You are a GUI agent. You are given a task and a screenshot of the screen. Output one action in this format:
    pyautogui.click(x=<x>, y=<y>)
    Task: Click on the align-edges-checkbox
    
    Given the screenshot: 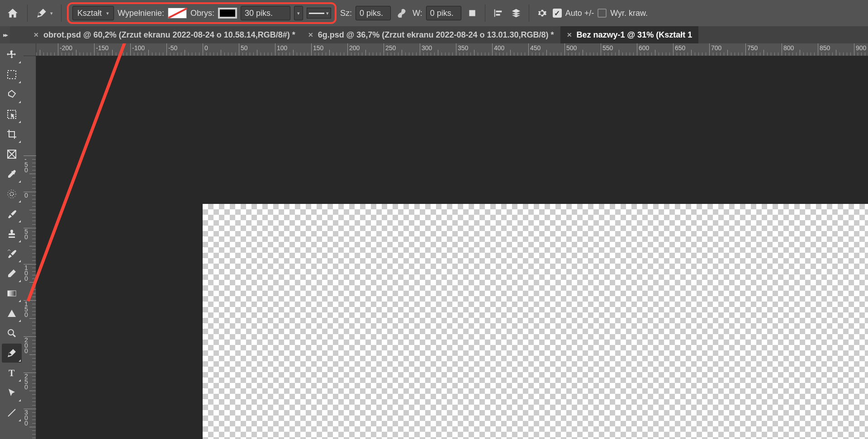 What is the action you would take?
    pyautogui.click(x=602, y=13)
    